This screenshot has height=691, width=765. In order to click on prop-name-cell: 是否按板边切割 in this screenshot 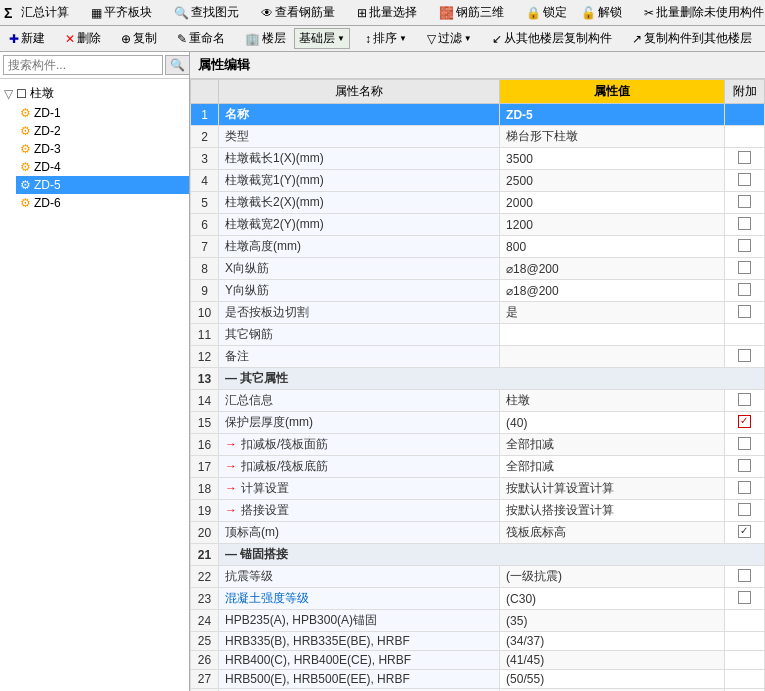, I will do `click(360, 313)`.